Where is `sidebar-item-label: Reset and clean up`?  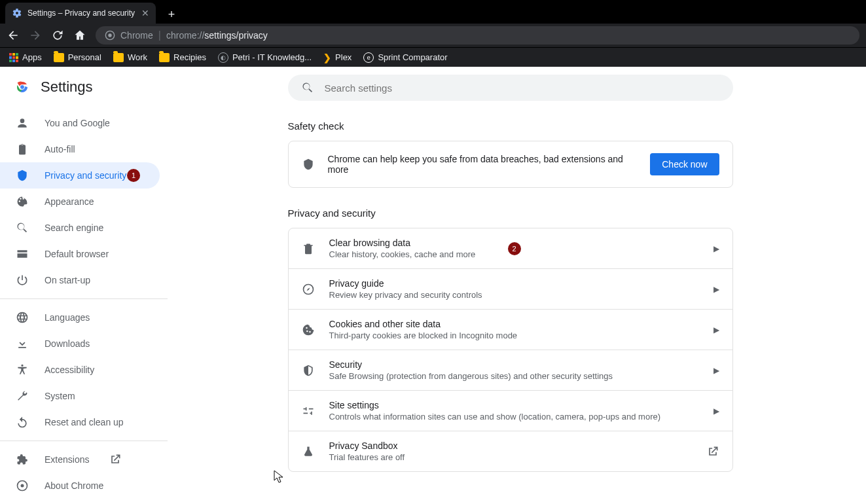
sidebar-item-label: Reset and clean up is located at coordinates (84, 422).